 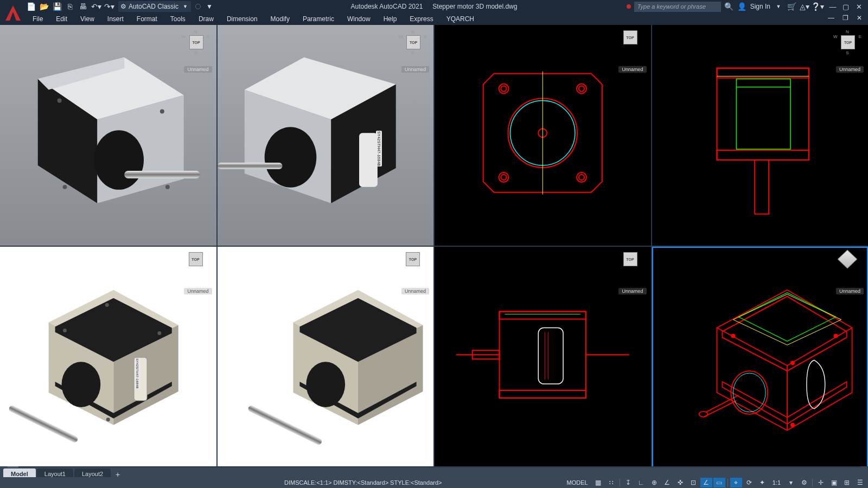 What do you see at coordinates (860, 483) in the screenshot?
I see `customize-icon: ☰` at bounding box center [860, 483].